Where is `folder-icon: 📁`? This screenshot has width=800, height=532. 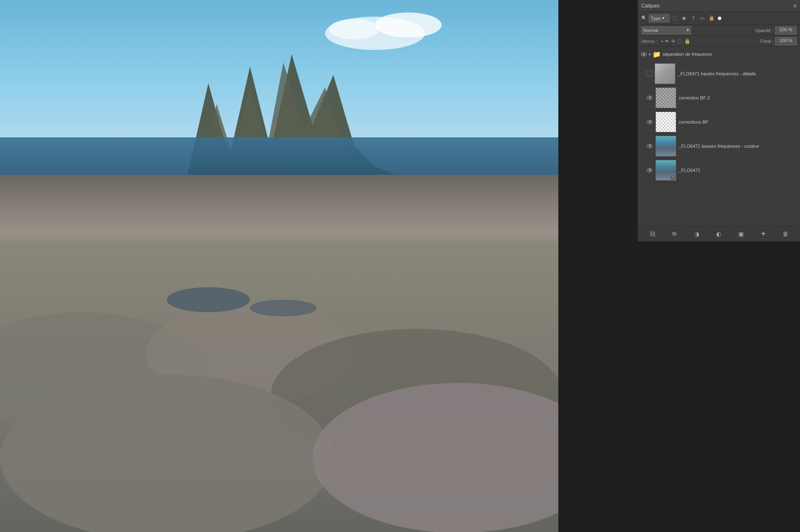
folder-icon: 📁 is located at coordinates (657, 54).